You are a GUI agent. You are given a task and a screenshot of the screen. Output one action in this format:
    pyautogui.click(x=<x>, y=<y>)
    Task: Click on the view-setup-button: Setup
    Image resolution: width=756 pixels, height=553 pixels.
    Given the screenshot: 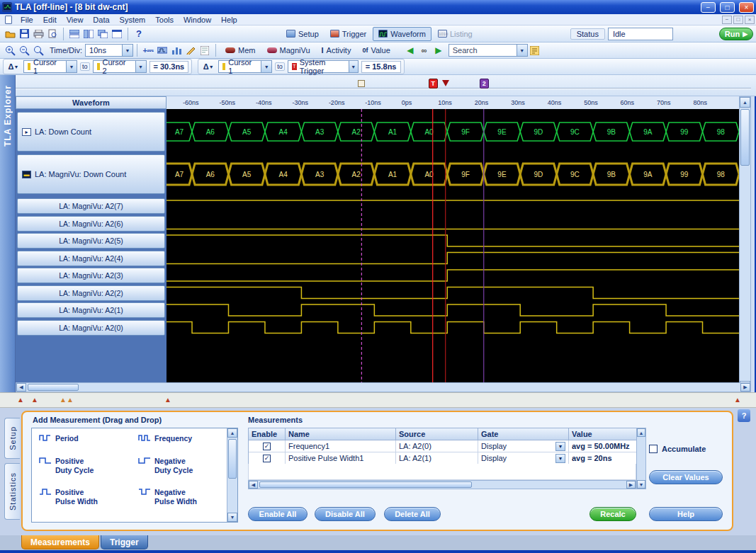 What is the action you would take?
    pyautogui.click(x=303, y=34)
    